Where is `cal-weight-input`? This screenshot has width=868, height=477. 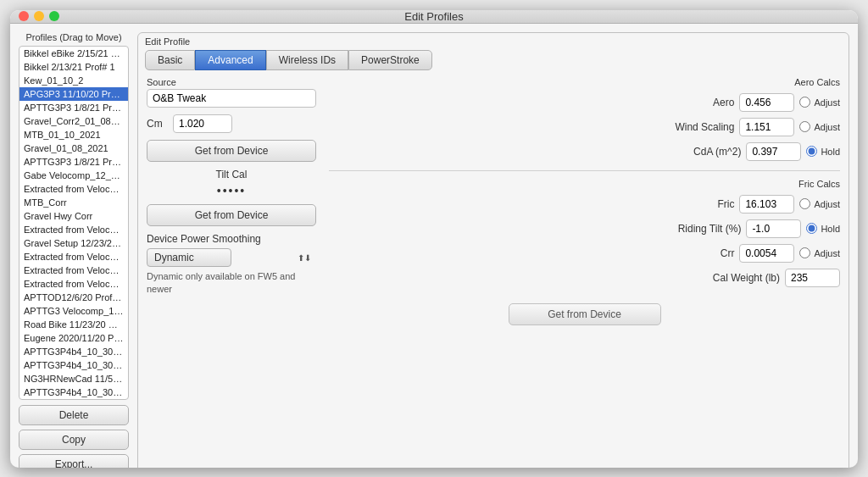 cal-weight-input is located at coordinates (812, 278).